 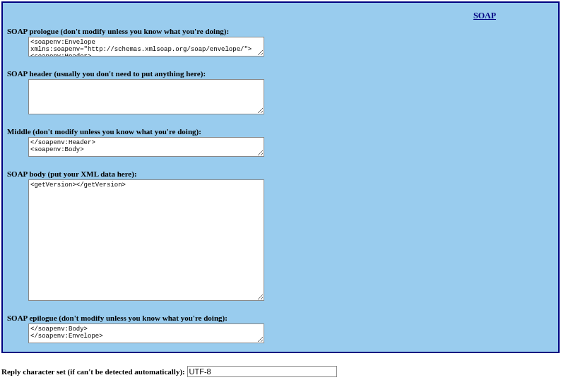 I want to click on soap-header-row: SOAP header (usually you don't need to p…, so click(x=282, y=93).